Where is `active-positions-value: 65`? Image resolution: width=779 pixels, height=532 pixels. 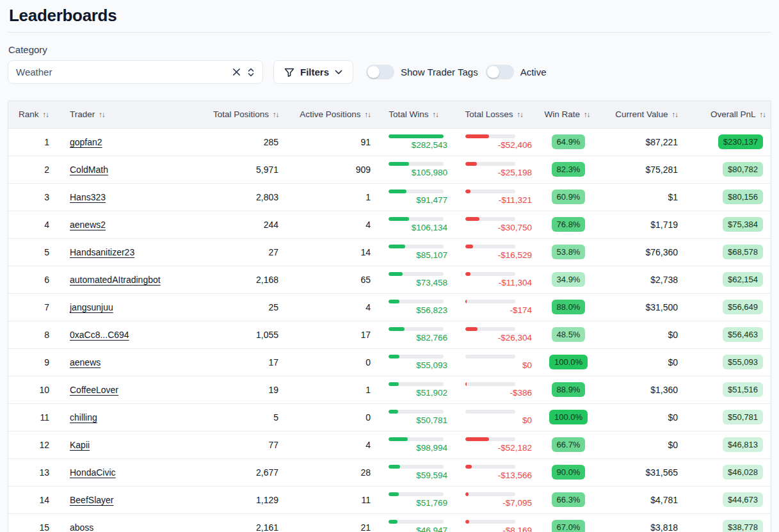 active-positions-value: 65 is located at coordinates (332, 279).